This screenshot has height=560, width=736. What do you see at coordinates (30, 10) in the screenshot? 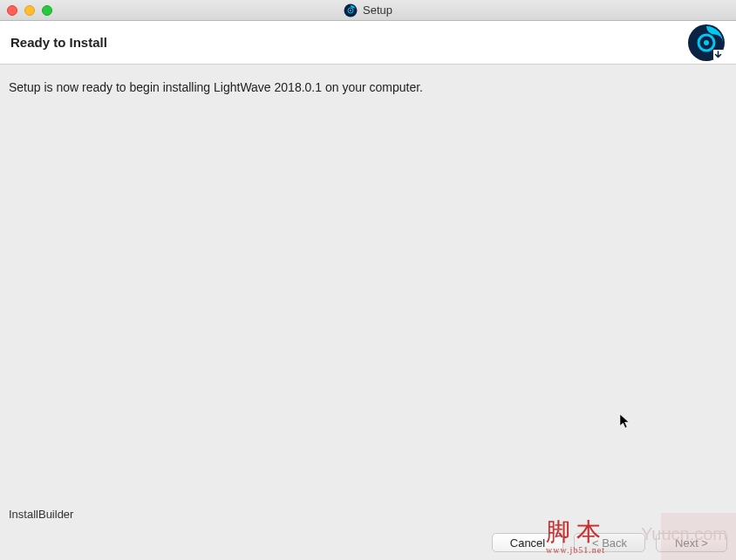
I see `minimize-window-button` at bounding box center [30, 10].